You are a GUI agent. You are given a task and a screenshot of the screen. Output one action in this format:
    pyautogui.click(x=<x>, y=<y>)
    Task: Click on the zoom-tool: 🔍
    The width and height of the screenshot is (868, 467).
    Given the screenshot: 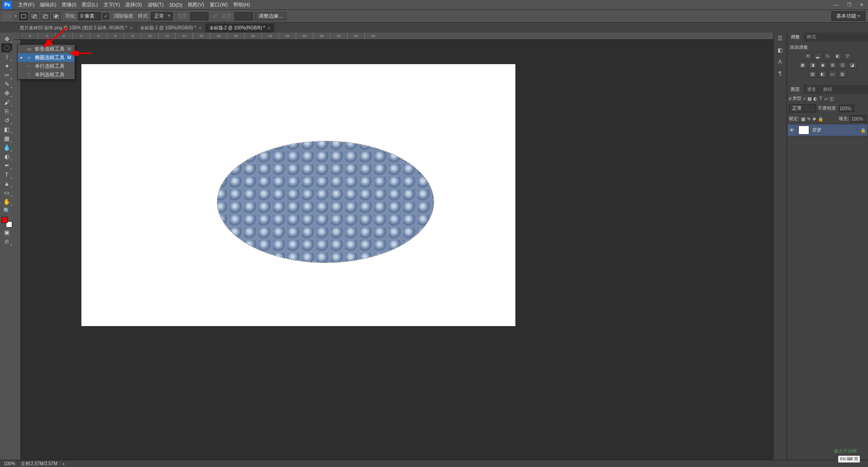 What is the action you would take?
    pyautogui.click(x=7, y=210)
    